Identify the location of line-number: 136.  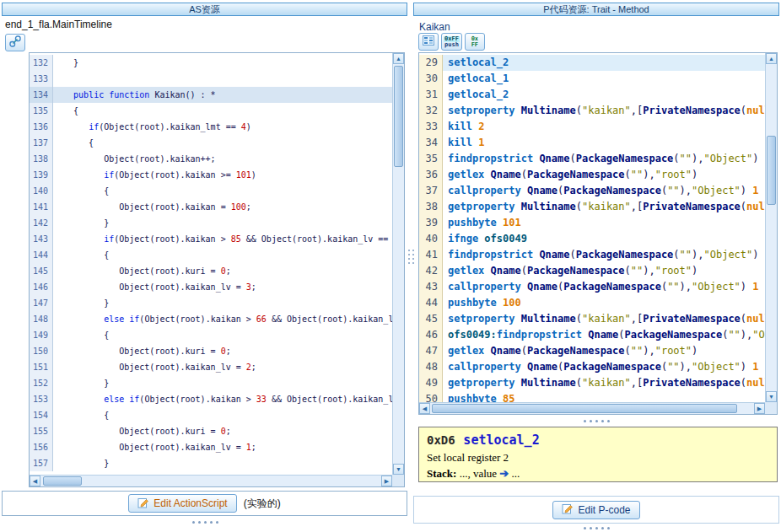
(41, 126).